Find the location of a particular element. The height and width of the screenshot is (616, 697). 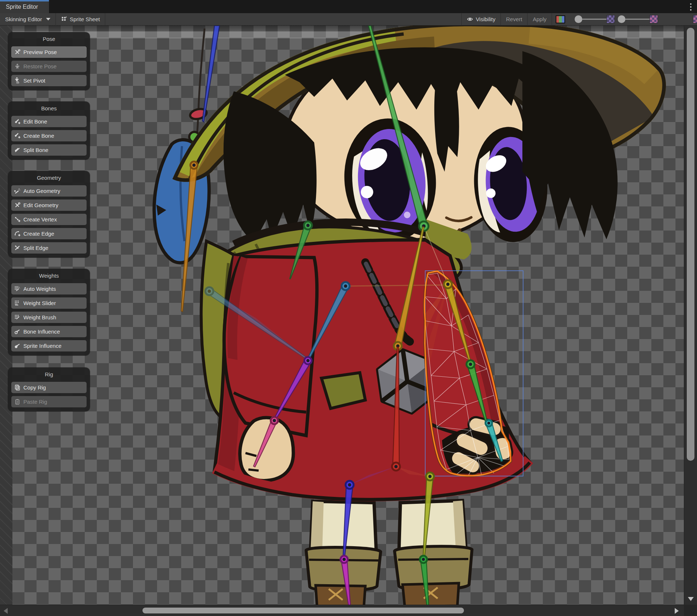

button-label: Sprite Influence is located at coordinates (42, 346).